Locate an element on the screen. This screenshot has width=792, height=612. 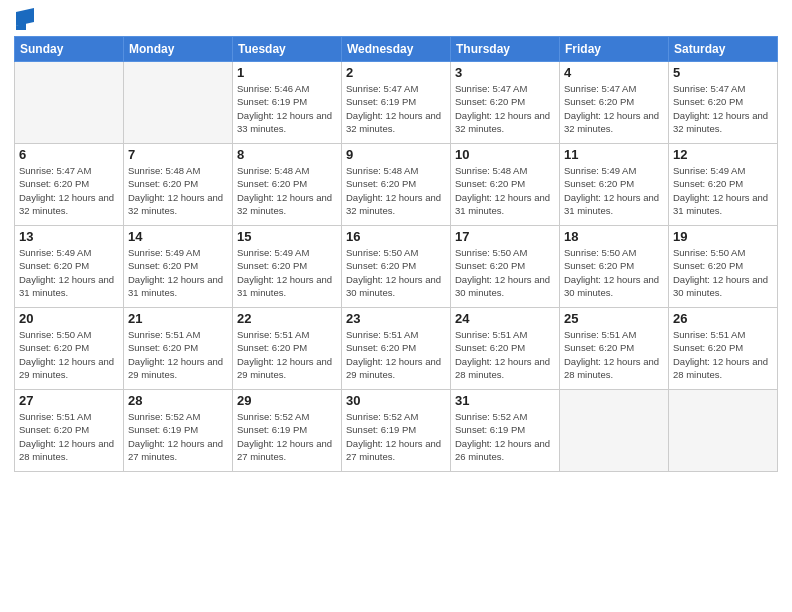
calendar-day-cell: 4Sunrise: 5:47 AMSunset: 6:20 PMDaylight… is located at coordinates (614, 103).